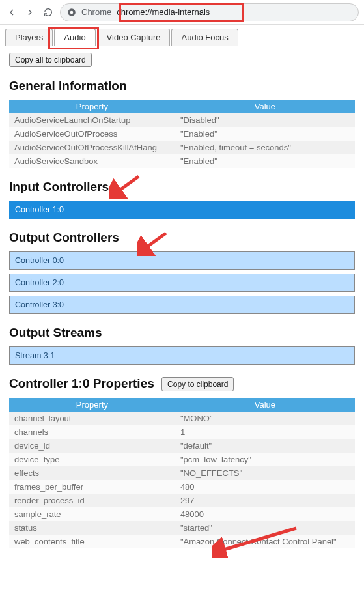  I want to click on tab-audio: Audio, so click(74, 38).